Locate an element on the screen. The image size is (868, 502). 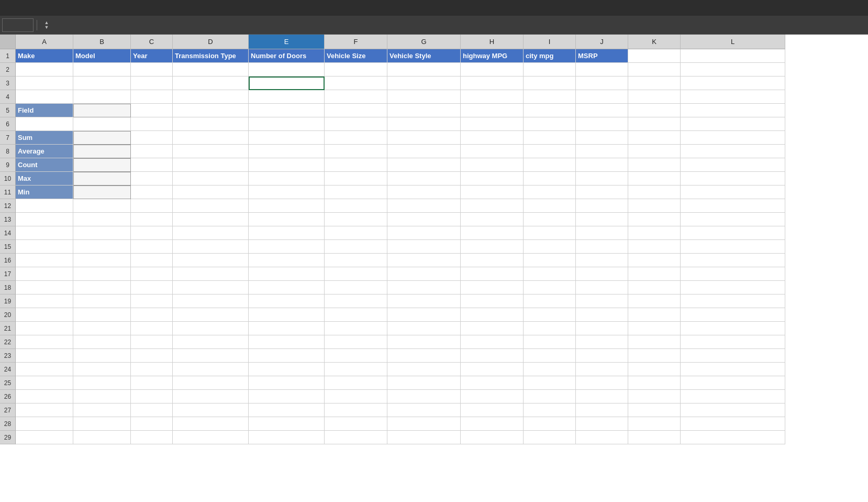
cell-L3 is located at coordinates (733, 83).